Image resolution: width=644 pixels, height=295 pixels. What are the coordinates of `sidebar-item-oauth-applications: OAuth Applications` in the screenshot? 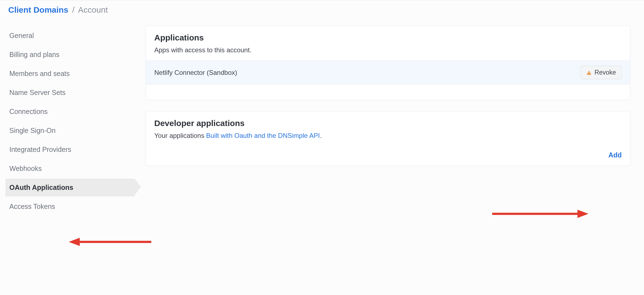 It's located at (70, 188).